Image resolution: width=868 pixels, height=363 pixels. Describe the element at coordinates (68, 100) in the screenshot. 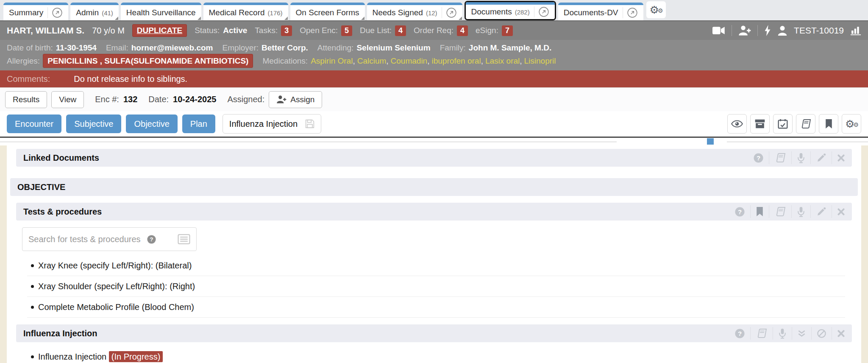

I see `view-button: View` at that location.